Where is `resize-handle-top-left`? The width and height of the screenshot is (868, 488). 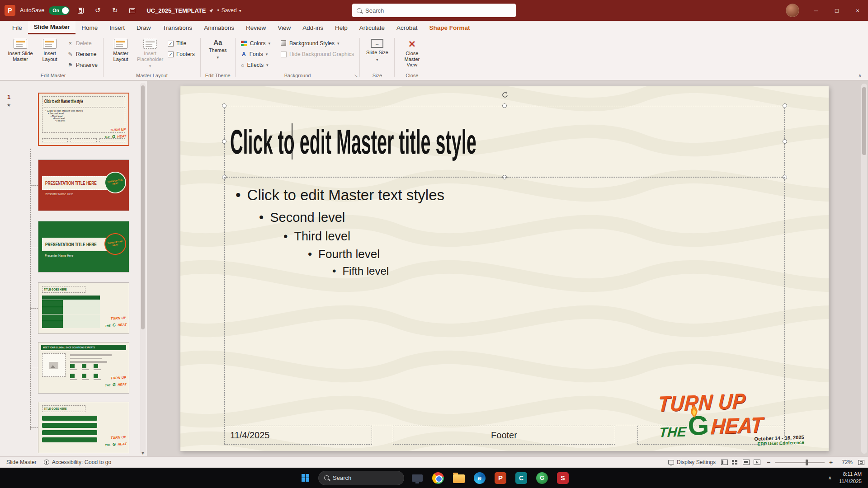
resize-handle-top-left is located at coordinates (224, 106).